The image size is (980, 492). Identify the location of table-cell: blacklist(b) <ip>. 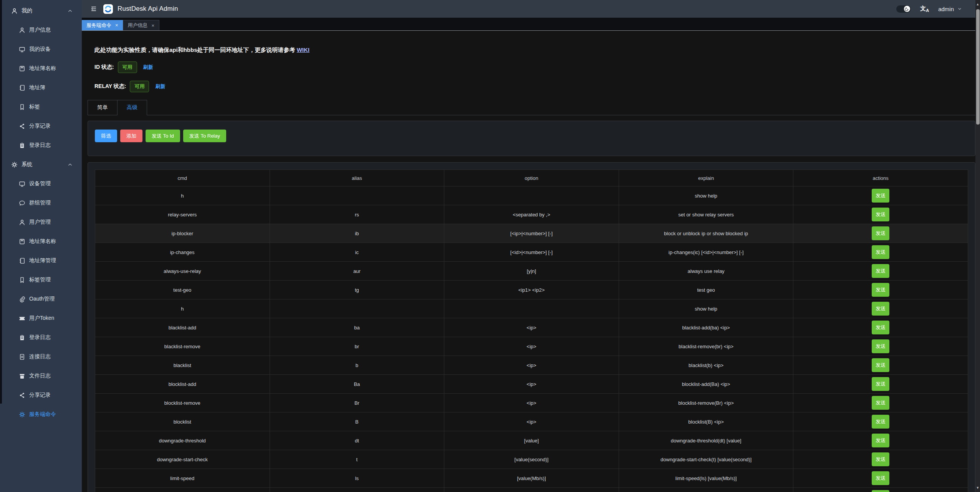
(706, 365).